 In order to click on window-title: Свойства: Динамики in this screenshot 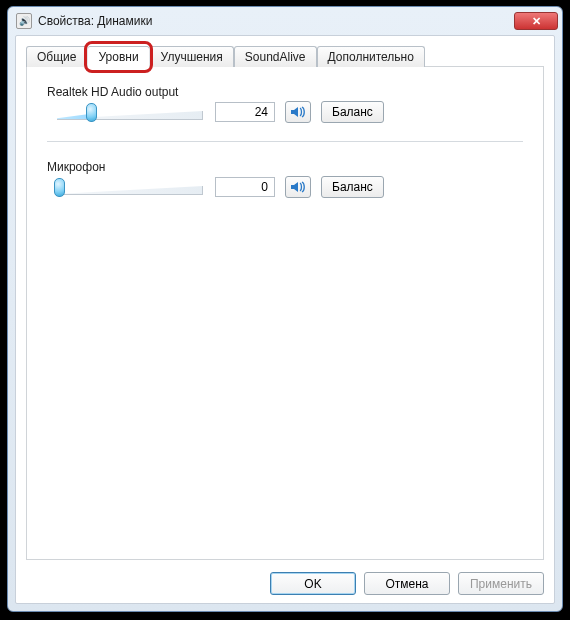, I will do `click(95, 21)`.